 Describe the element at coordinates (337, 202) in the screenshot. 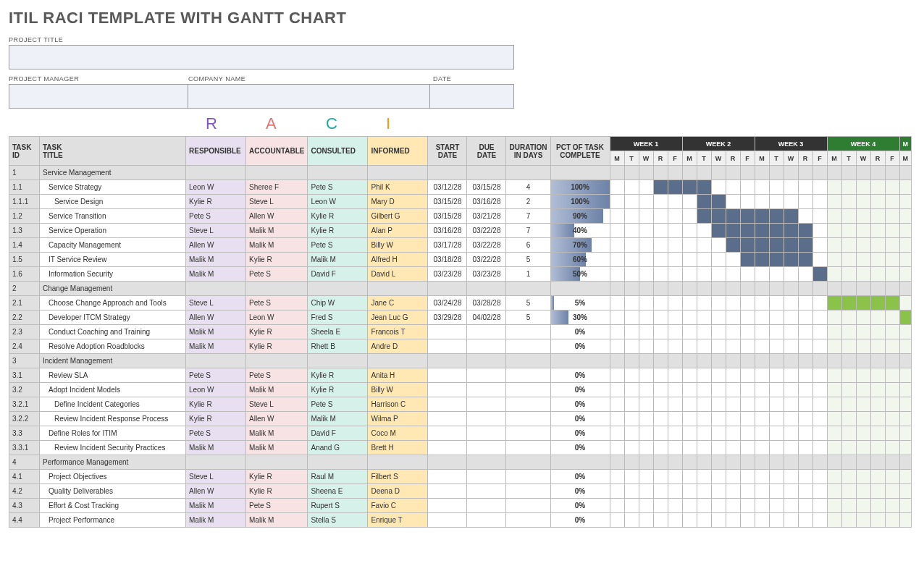

I see `raci-c: Leon W` at that location.